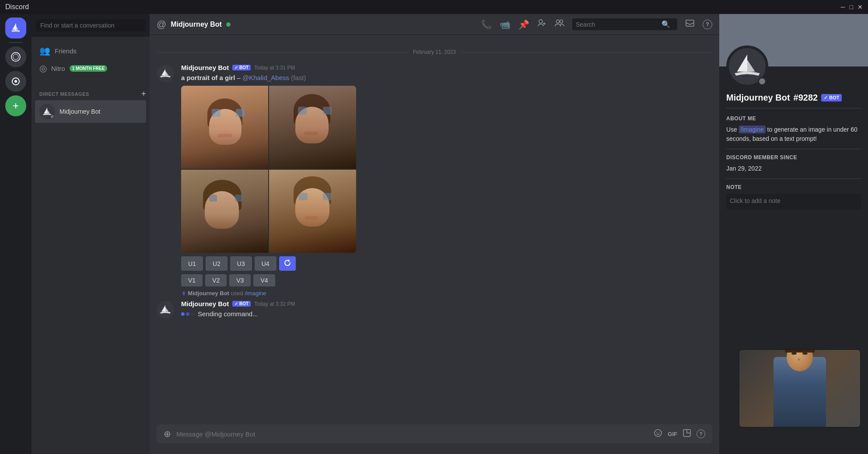 This screenshot has height=454, width=868. What do you see at coordinates (794, 142) in the screenshot?
I see `profile-body: Midjourney Bot #9282 ✓ BOT ABOUT ME Use …` at bounding box center [794, 142].